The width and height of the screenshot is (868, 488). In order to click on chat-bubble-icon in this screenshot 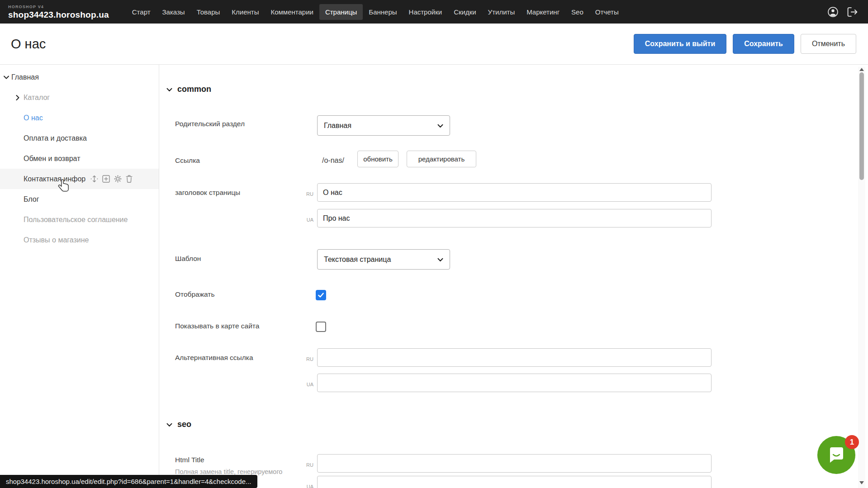, I will do `click(836, 455)`.